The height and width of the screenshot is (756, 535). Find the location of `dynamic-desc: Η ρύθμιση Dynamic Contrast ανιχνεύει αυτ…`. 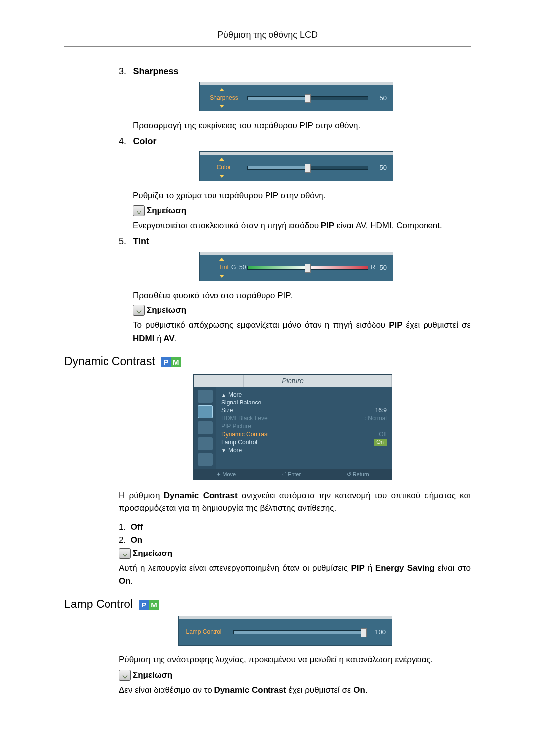

dynamic-desc: Η ρύθμιση Dynamic Contrast ανιχνεύει αυτ… is located at coordinates (295, 502).